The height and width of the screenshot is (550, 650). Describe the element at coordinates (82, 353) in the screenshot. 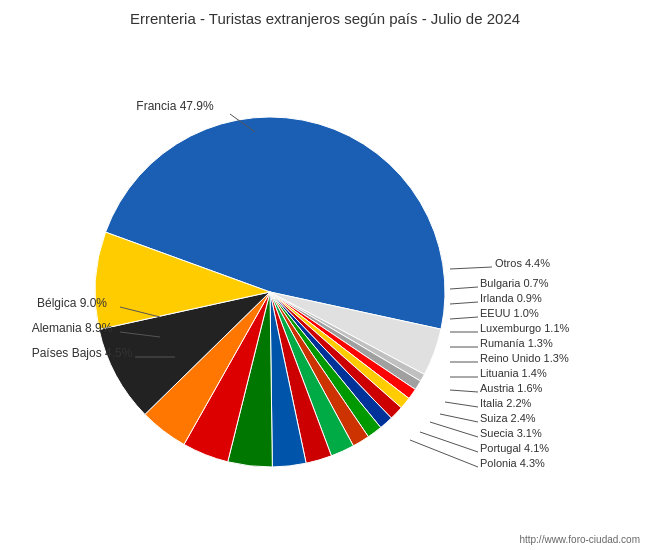

I see `label-paises-bajos: Países Bajos 4.5%` at that location.